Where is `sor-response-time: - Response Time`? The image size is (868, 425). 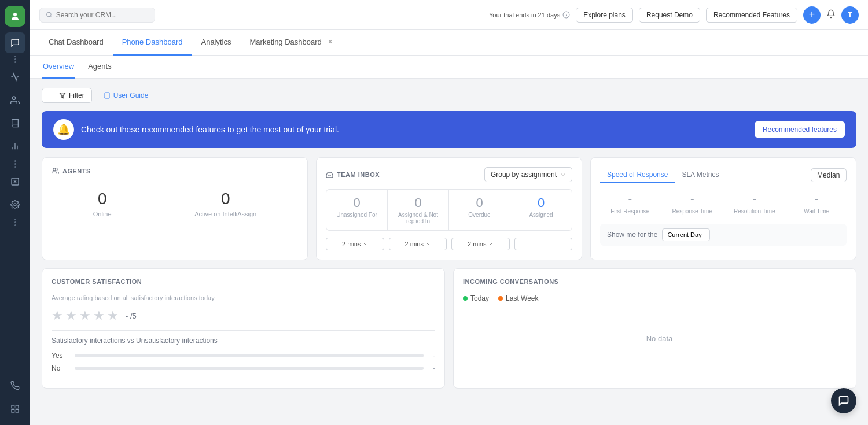
sor-response-time: - Response Time is located at coordinates (693, 204).